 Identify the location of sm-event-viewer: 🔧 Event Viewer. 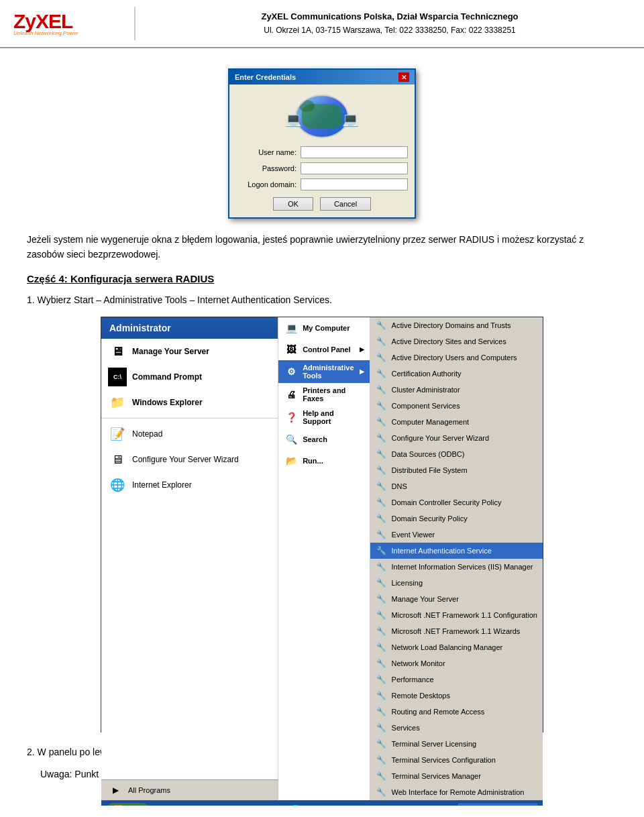
(456, 535).